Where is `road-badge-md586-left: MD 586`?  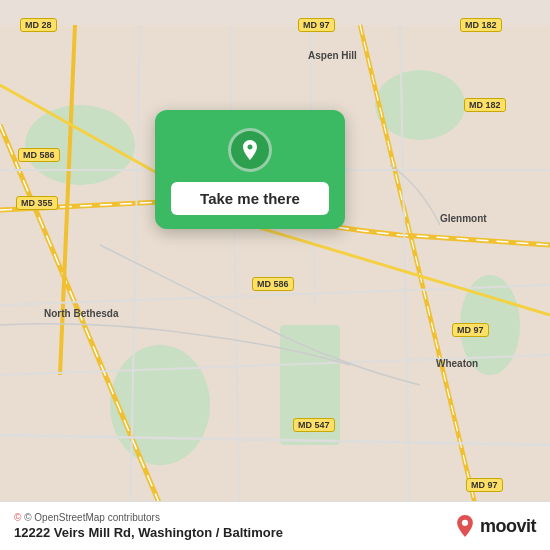
road-badge-md586-left: MD 586 is located at coordinates (39, 155).